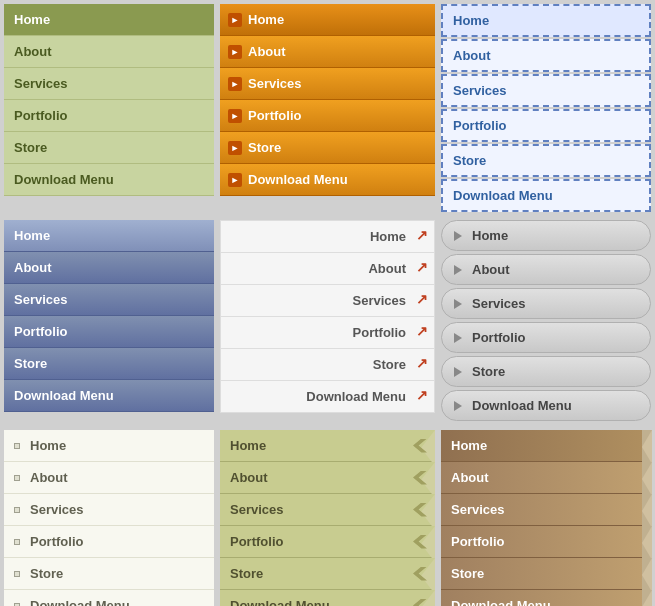 The height and width of the screenshot is (606, 655). I want to click on list-item: ► Home, so click(328, 20).